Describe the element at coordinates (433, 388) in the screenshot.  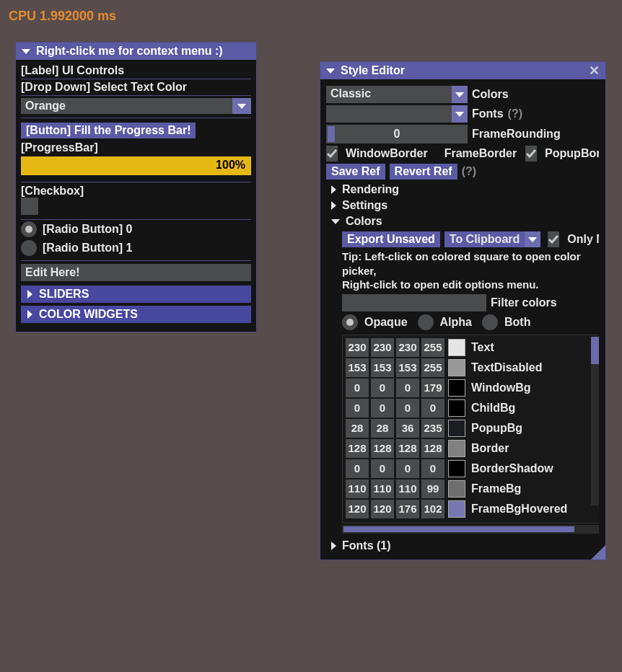
I see `color-component-input: 179` at that location.